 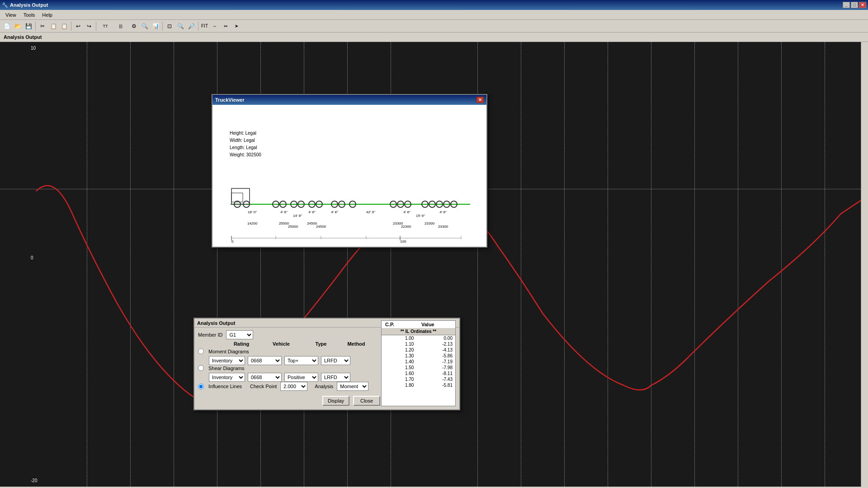 I want to click on tb-sep5, so click(x=198, y=26).